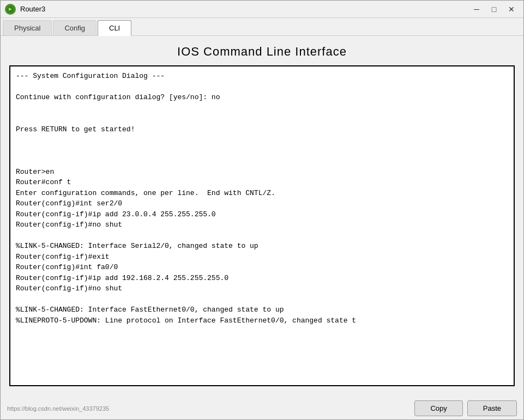  What do you see at coordinates (27, 28) in the screenshot?
I see `tab-physical: Physical` at bounding box center [27, 28].